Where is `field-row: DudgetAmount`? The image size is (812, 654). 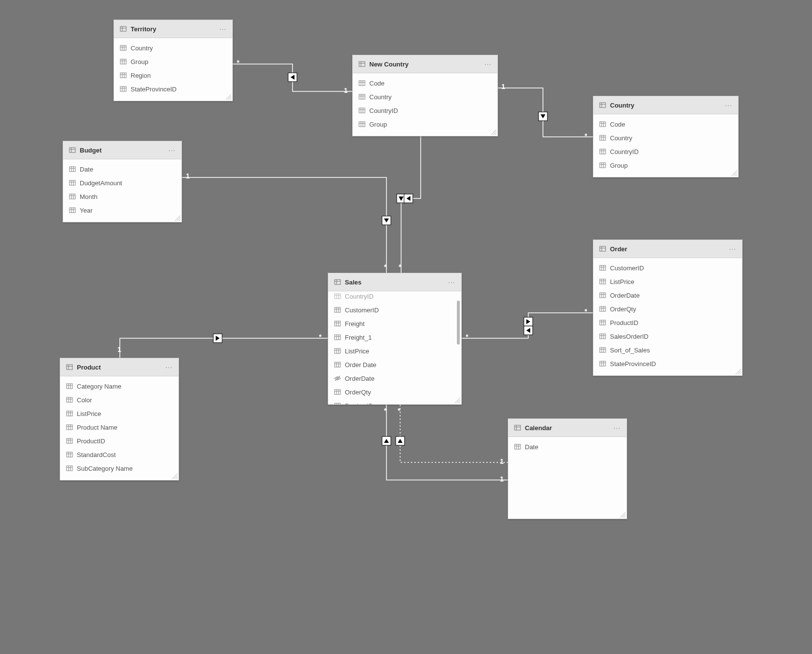
field-row: DudgetAmount is located at coordinates (122, 183).